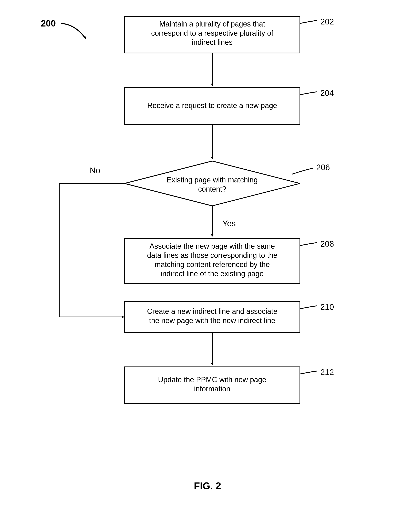  What do you see at coordinates (229, 261) in the screenshot?
I see `node-208: Associate the new page with the same dat…` at bounding box center [229, 261].